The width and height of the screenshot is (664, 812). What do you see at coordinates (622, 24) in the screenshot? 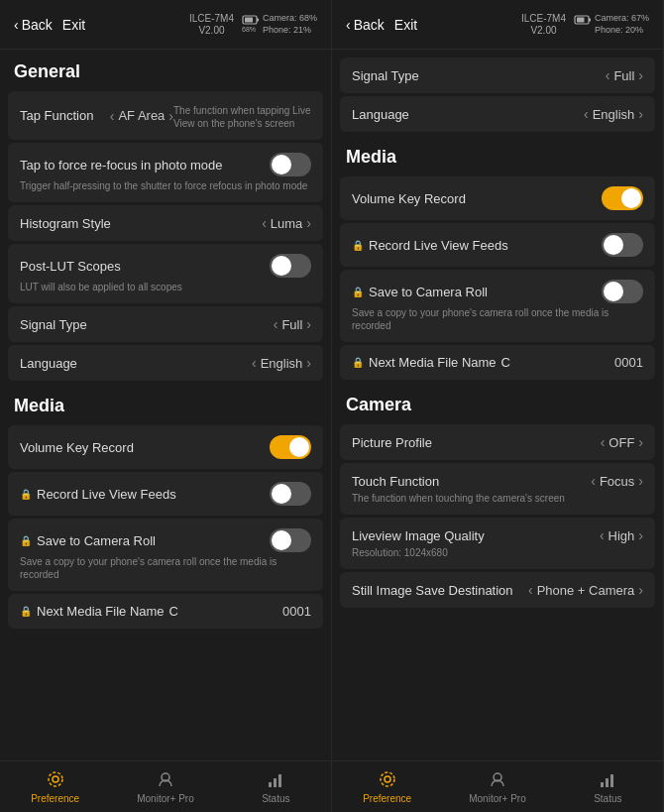
I see `right-battery-text: Camera: 67% Phone: 20%` at bounding box center [622, 24].